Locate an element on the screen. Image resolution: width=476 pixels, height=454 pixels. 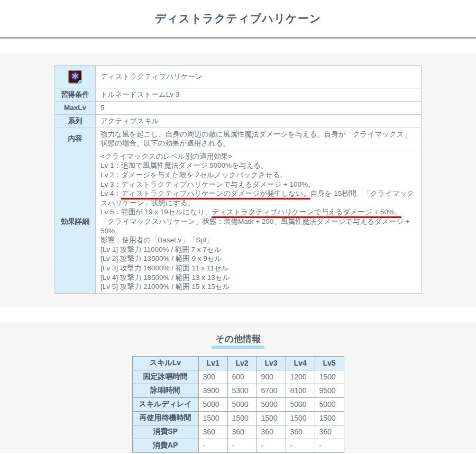
effect-details-label: 効果詳細 is located at coordinates (75, 221).